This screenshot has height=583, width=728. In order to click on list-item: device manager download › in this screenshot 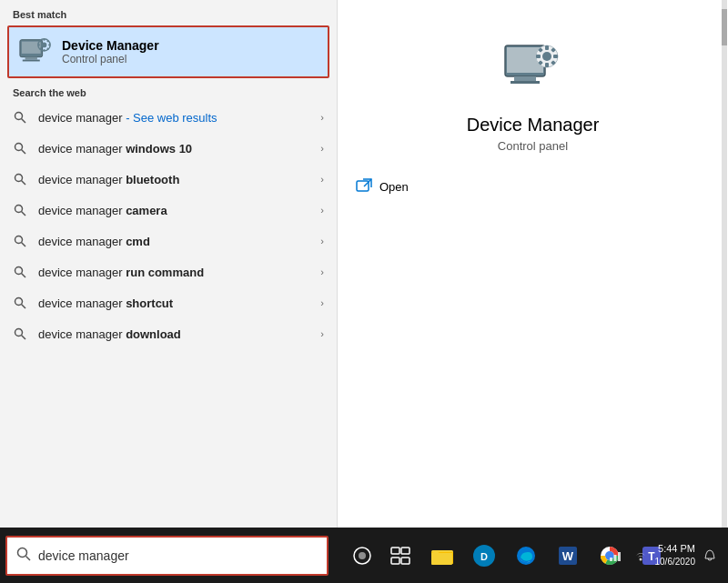, I will do `click(168, 334)`.